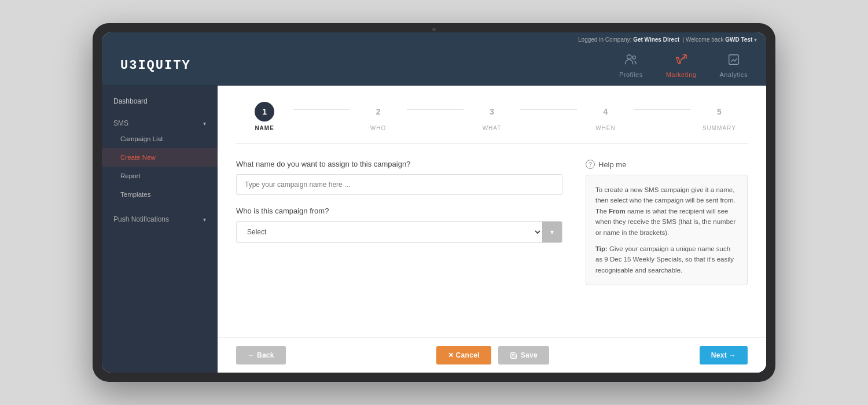 Image resolution: width=868 pixels, height=405 pixels. I want to click on profiles-icon, so click(631, 61).